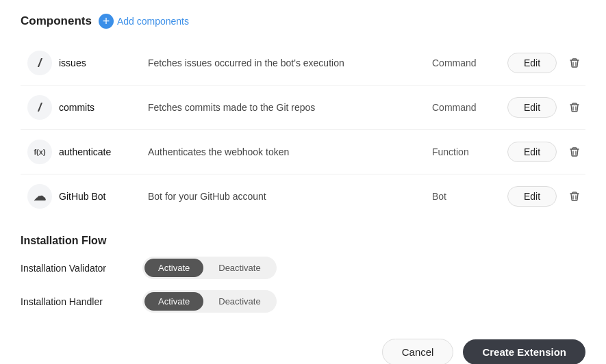  What do you see at coordinates (303, 348) in the screenshot?
I see `footer: Cancel Create Extension` at bounding box center [303, 348].